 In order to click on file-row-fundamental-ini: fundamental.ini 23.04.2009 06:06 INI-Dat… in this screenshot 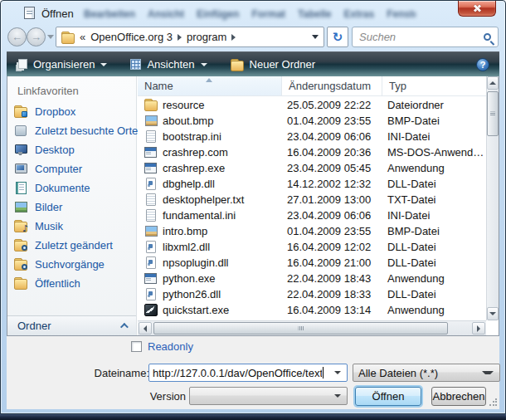, I will do `click(312, 216)`.